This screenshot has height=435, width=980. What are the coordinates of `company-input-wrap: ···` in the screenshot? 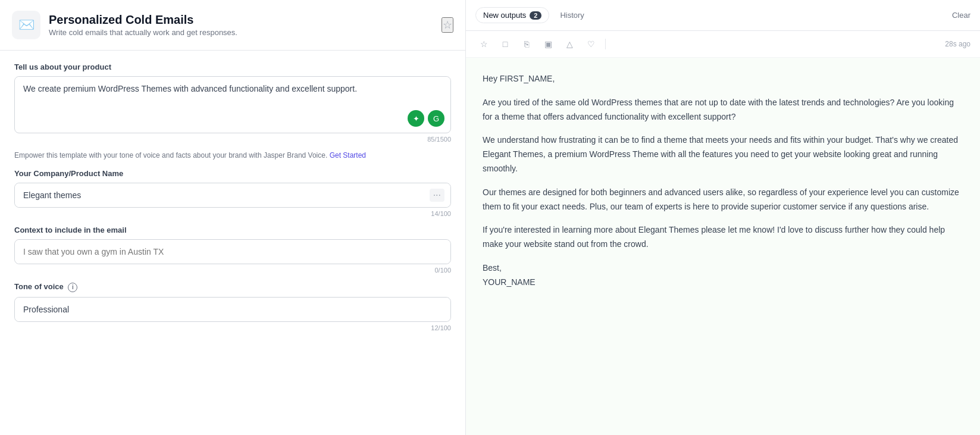 It's located at (233, 195).